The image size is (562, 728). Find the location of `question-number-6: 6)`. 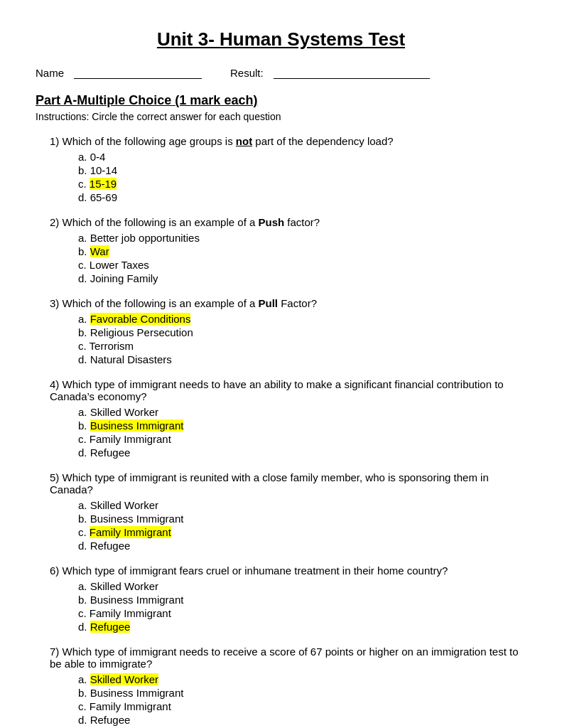

question-number-6: 6) is located at coordinates (56, 570).